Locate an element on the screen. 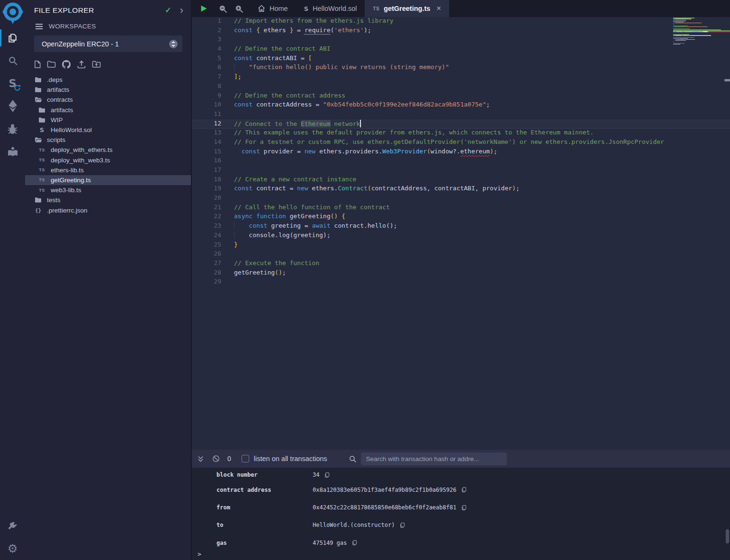 The height and width of the screenshot is (560, 730). file-tree-item-web3-lib-ts: TSweb3-lib.ts is located at coordinates (108, 190).